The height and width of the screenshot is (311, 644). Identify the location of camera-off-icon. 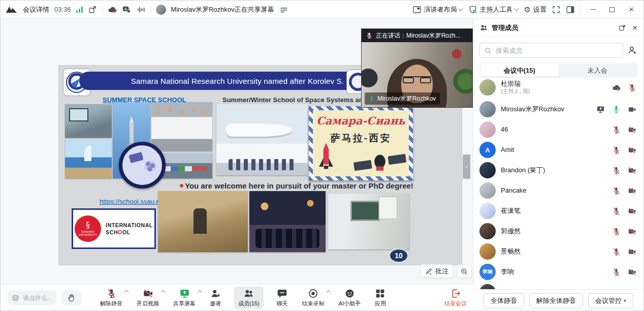
(632, 272).